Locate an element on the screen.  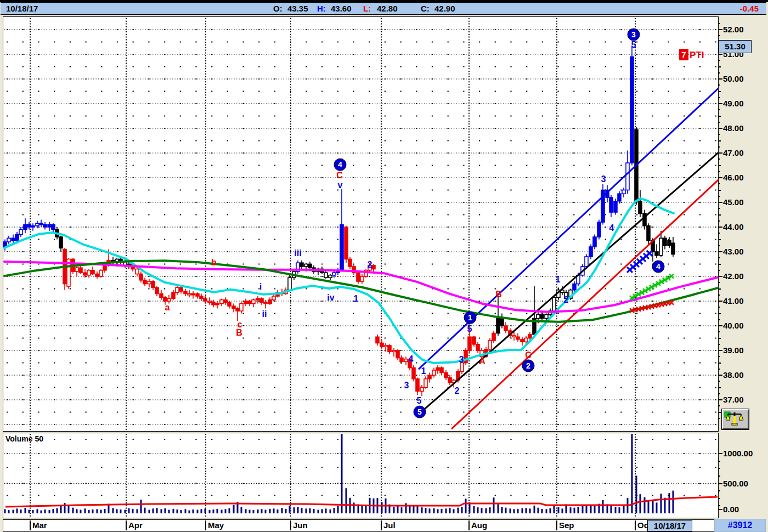
wave-label-blue: iv is located at coordinates (330, 297).